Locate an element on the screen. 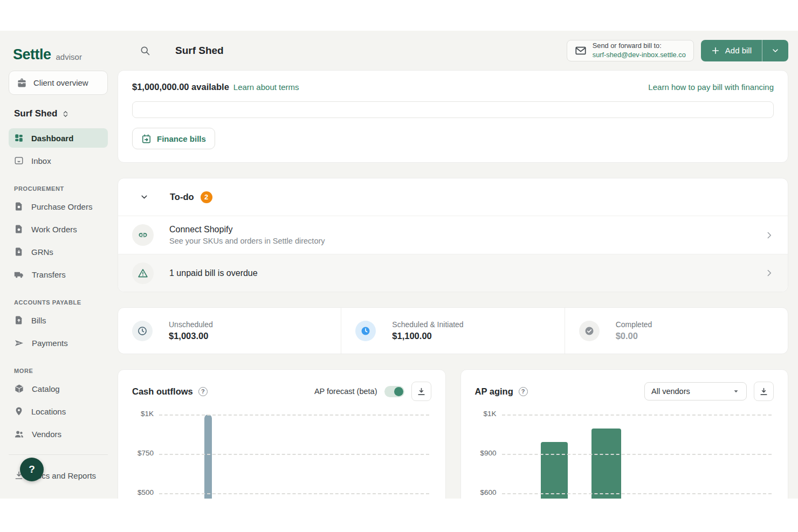 The image size is (798, 532). sidebar-item-inbox: Inbox is located at coordinates (58, 161).